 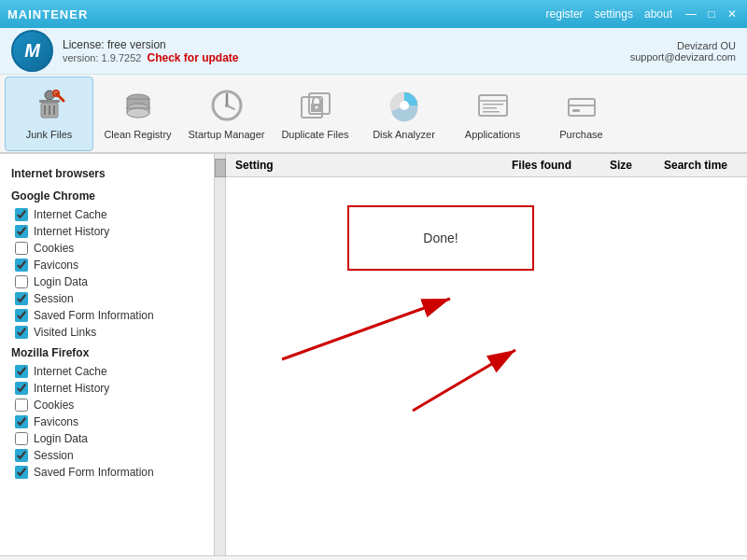 I want to click on firefox-favicons: Favicons, so click(x=106, y=422).